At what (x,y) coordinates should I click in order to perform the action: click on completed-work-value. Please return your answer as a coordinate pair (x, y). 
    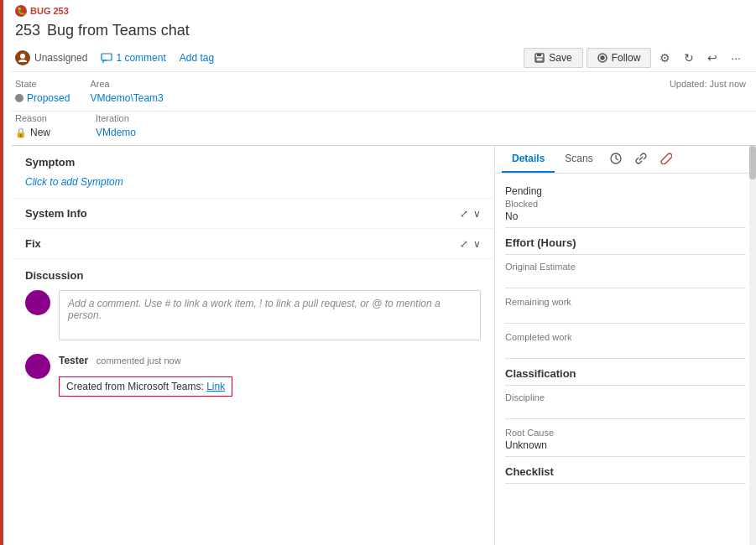
    Looking at the image, I should click on (626, 351).